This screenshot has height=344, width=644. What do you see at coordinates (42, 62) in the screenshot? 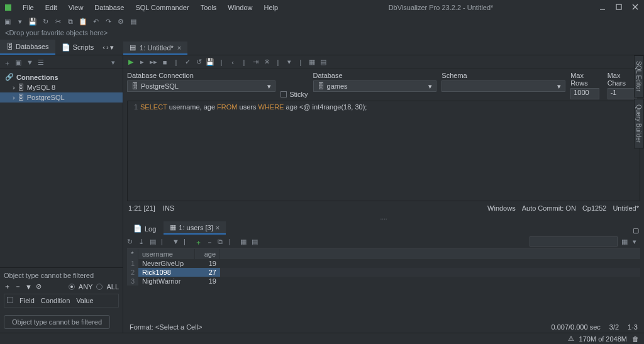
I see `sidebar-menu-icon: ☰` at bounding box center [42, 62].